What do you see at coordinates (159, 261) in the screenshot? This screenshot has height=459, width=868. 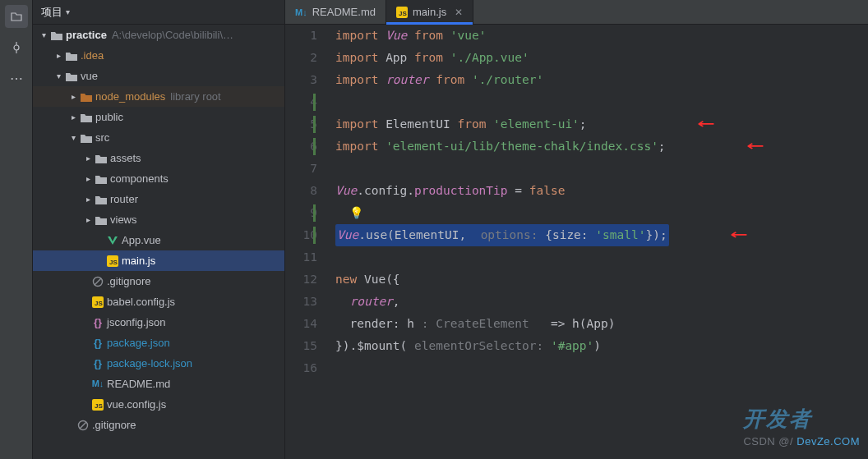 I see `tree-item-main-js: JS main.js` at bounding box center [159, 261].